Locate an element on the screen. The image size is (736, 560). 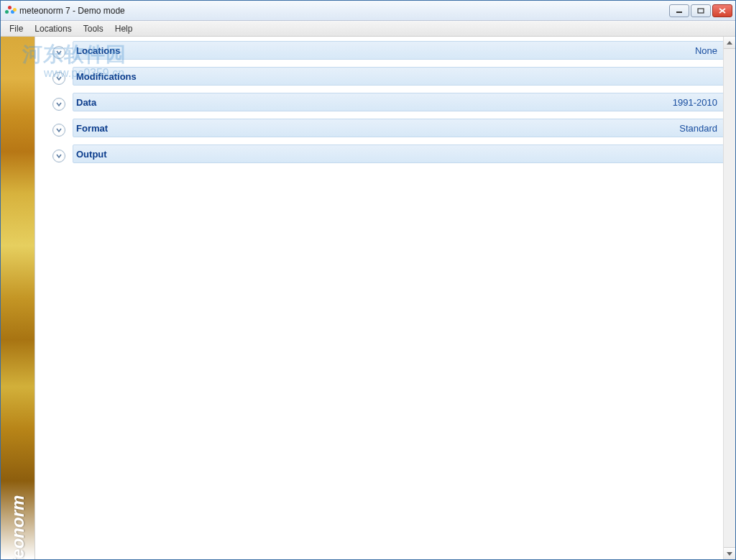
panel-value: Standard is located at coordinates (703, 128).